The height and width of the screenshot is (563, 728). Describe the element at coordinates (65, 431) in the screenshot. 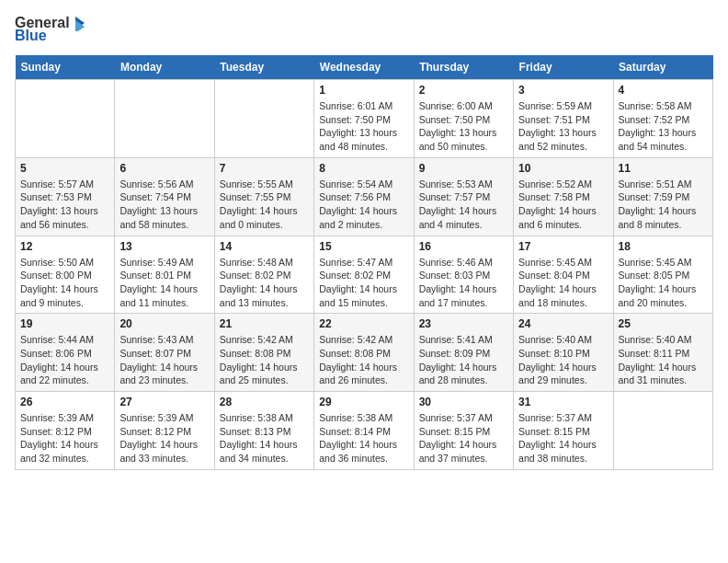

I see `calendar-cell: 26Sunrise: 5:39 AMSunset: 8:12 PMDayligh…` at that location.